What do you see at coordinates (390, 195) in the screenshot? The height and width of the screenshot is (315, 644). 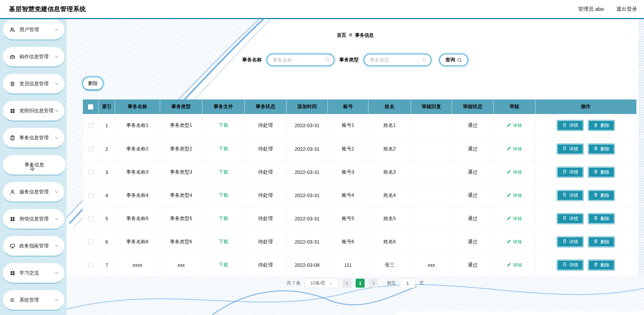 I see `cell-realname: 姓名4` at bounding box center [390, 195].